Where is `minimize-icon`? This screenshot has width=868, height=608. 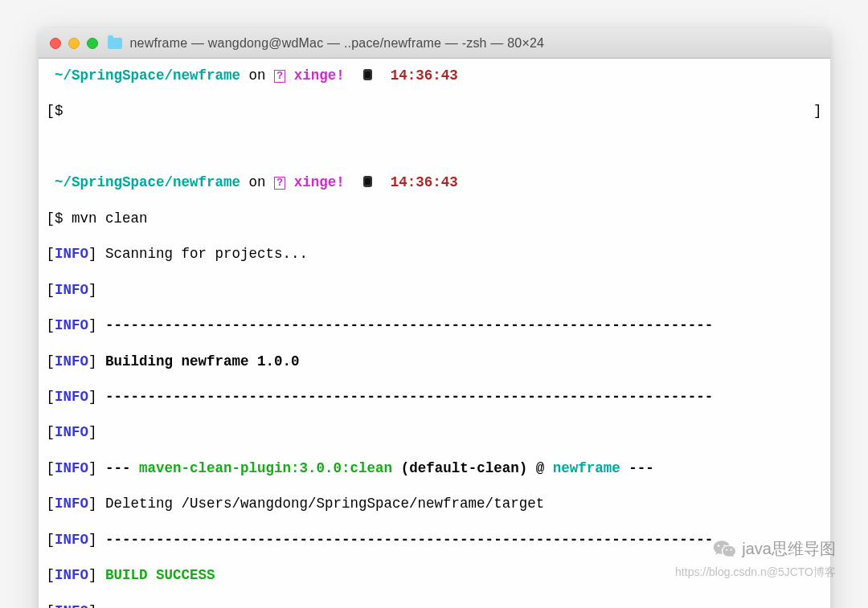 minimize-icon is located at coordinates (74, 43).